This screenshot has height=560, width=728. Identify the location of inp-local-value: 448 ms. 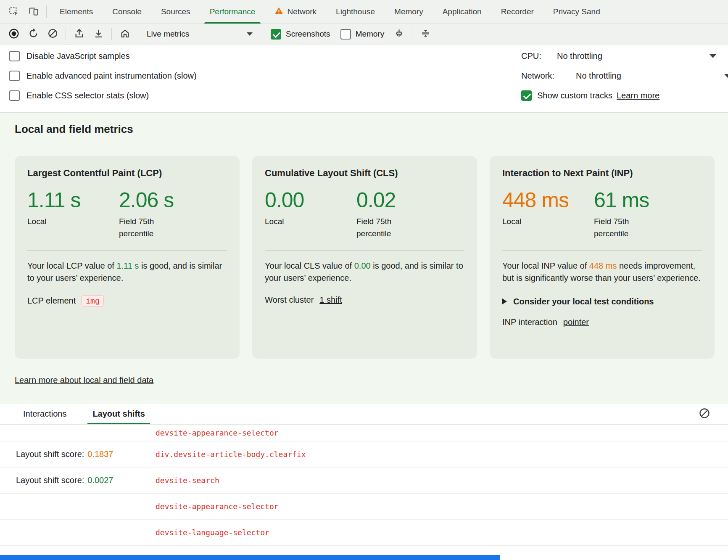
(548, 200).